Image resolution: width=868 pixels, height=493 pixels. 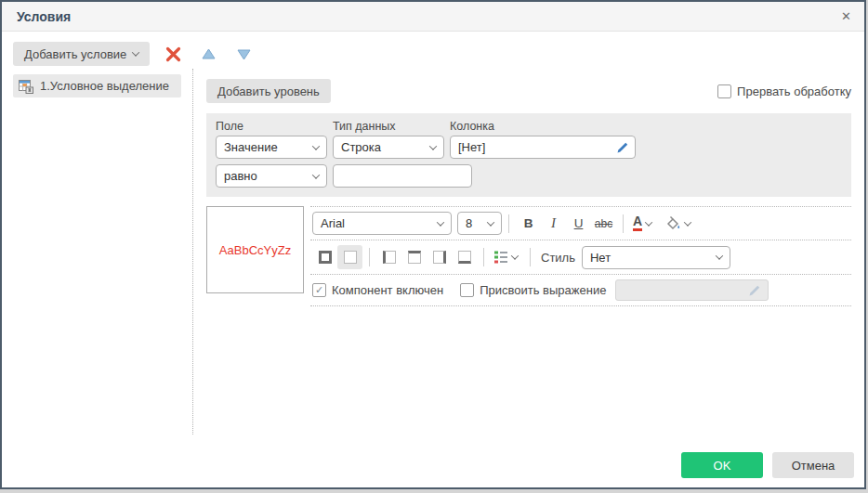 I want to click on dialog-title: Условия, so click(x=44, y=17).